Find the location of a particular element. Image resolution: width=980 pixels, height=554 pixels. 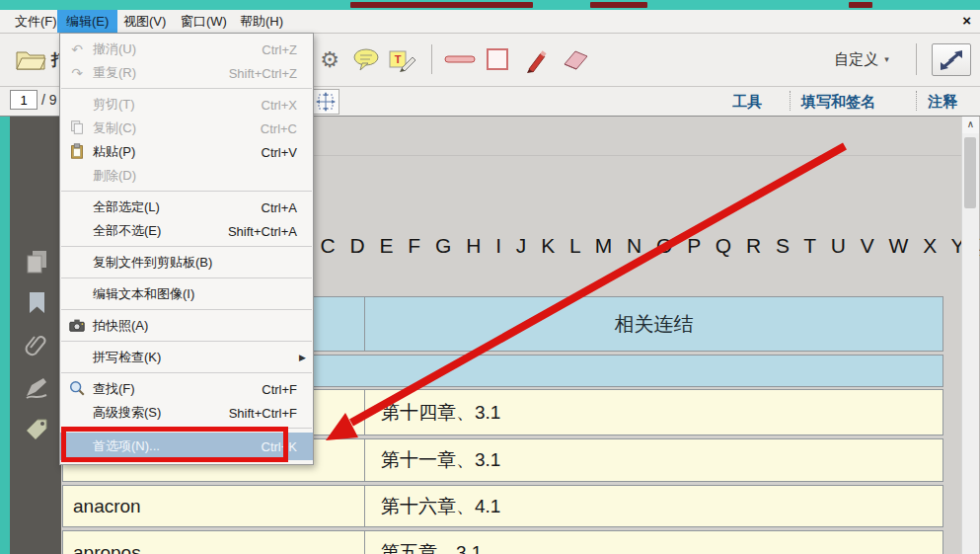

menu-item-label: 撤消(U) is located at coordinates (178, 49).